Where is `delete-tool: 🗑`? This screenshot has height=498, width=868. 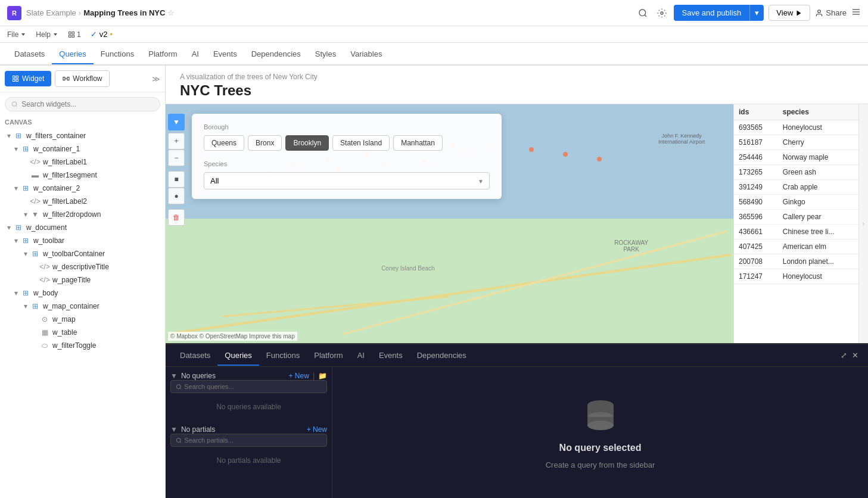
delete-tool: 🗑 is located at coordinates (176, 217).